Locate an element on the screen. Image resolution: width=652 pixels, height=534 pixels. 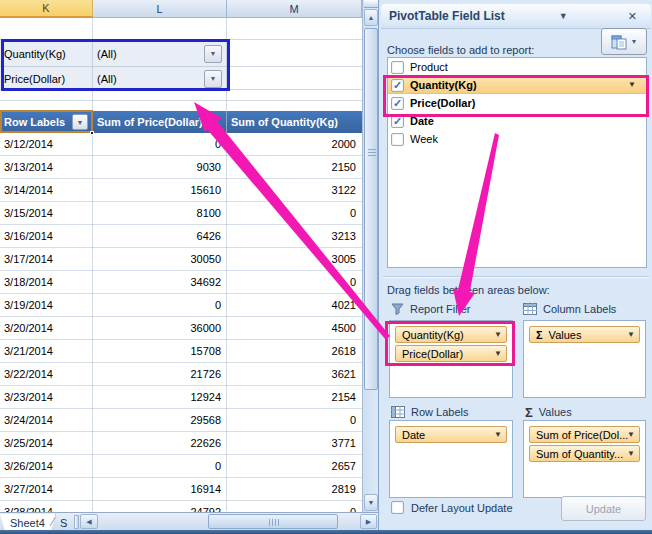
value-cell: 8100 is located at coordinates (160, 214).